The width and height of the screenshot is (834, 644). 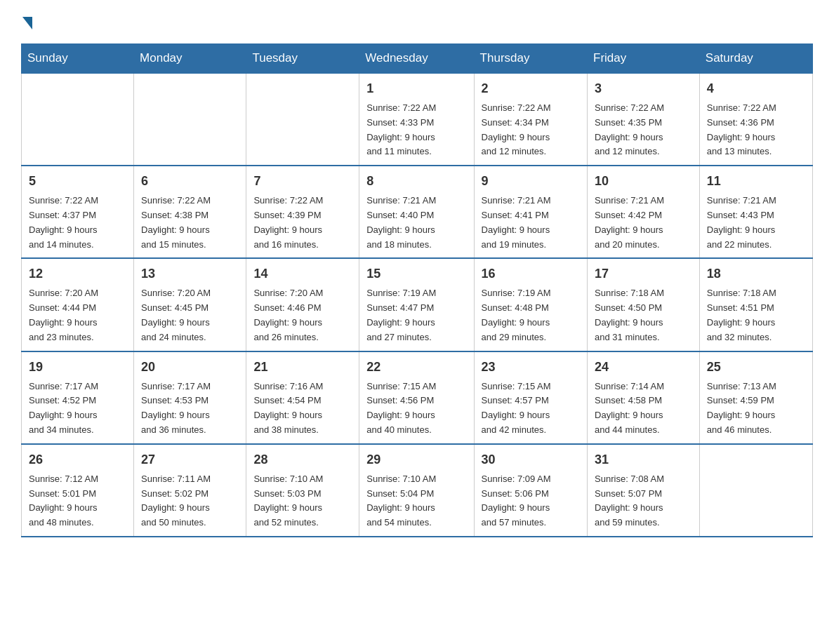 I want to click on day-info: Sunrise: 7:22 AM Sunset: 4:36 PM Dayligh…, so click(x=756, y=130).